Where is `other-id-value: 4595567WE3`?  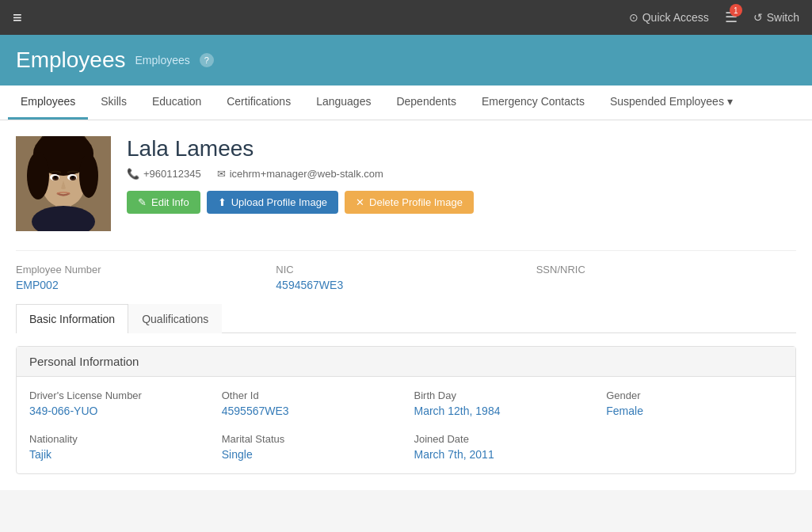 other-id-value: 4595567WE3 is located at coordinates (311, 411).